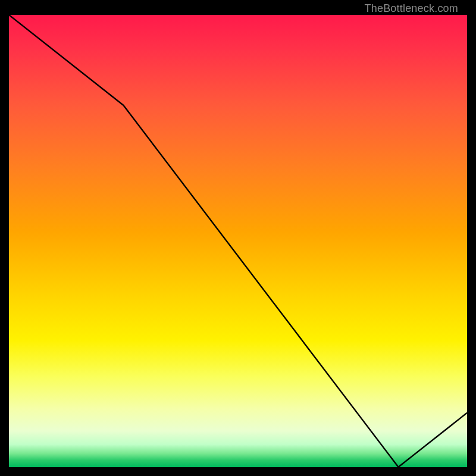 The image size is (476, 476). Describe the element at coordinates (412, 8) in the screenshot. I see `watermark-text: TheBottleneck.com` at that location.